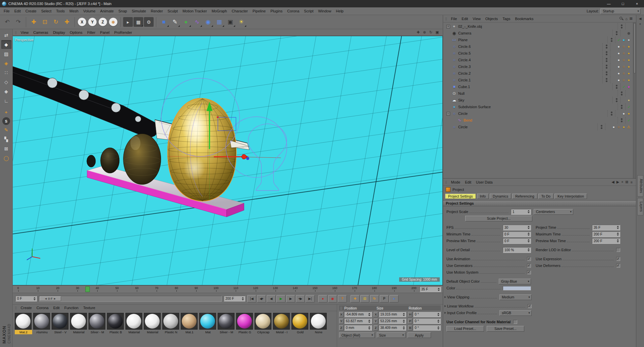  What do you see at coordinates (323, 299) in the screenshot?
I see `record-keyframe-button: ●` at bounding box center [323, 299].